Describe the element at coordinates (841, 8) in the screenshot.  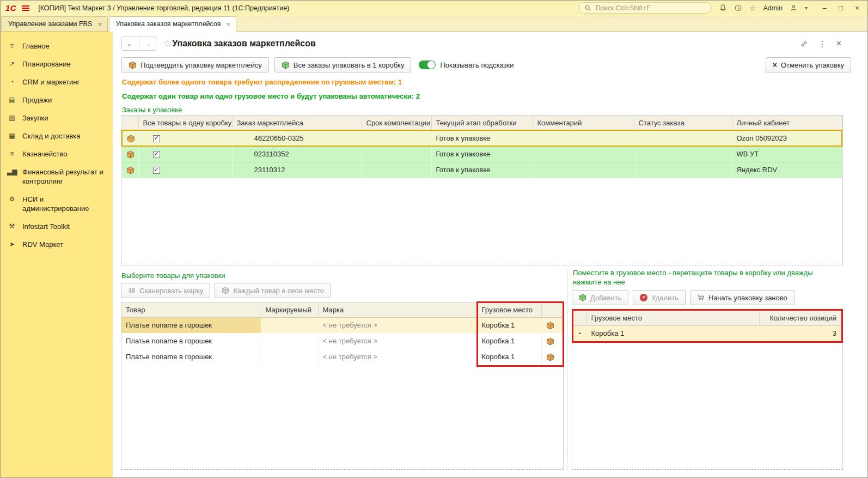
I see `maximize-button: □` at that location.